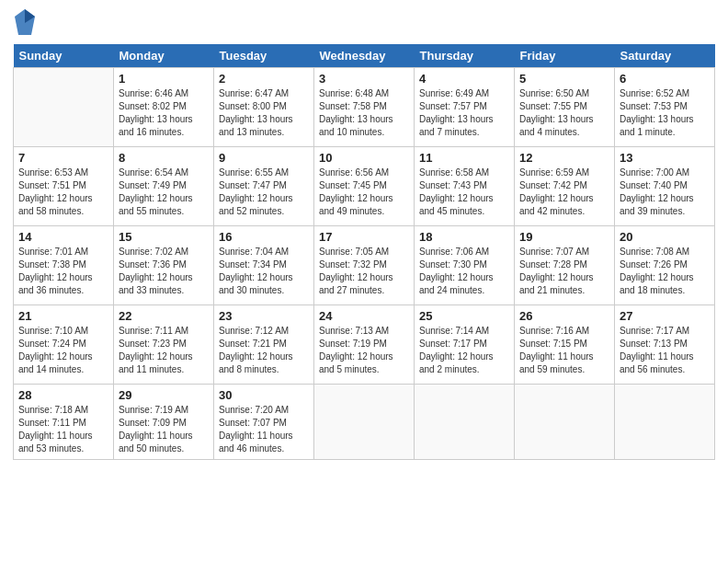 This screenshot has width=728, height=563. Describe the element at coordinates (264, 430) in the screenshot. I see `day-info: Sunrise: 7:20 AMSunset: 7:07 PMDaylight:…` at that location.